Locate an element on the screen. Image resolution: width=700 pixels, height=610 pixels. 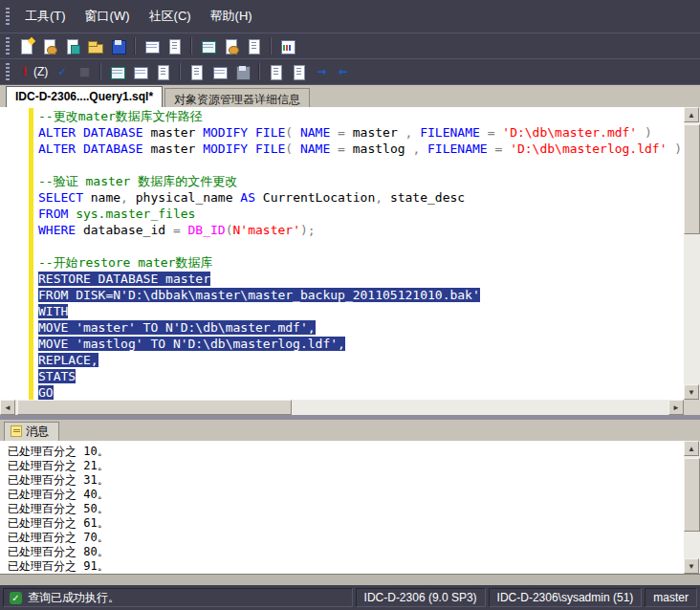
comment-selection-button is located at coordinates (275, 73).